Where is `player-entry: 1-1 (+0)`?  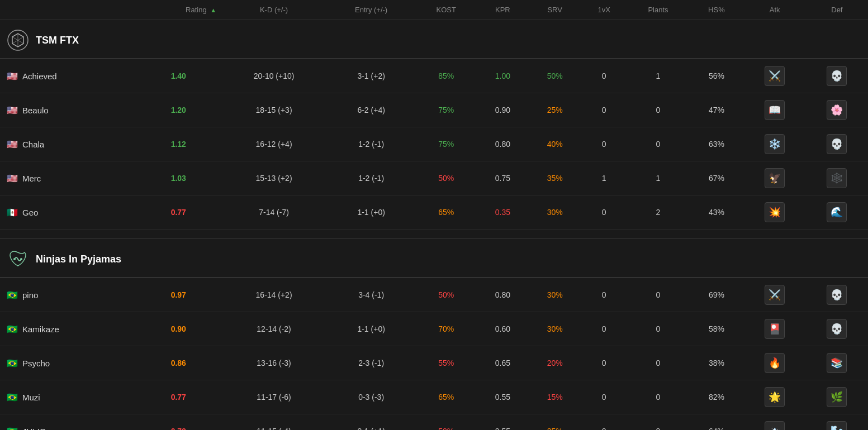 player-entry: 1-1 (+0) is located at coordinates (371, 212).